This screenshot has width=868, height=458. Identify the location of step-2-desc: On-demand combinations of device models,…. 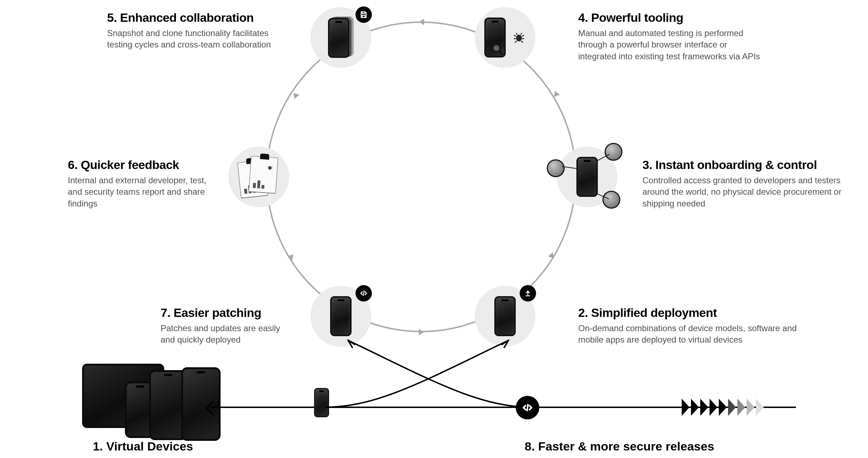
(692, 334).